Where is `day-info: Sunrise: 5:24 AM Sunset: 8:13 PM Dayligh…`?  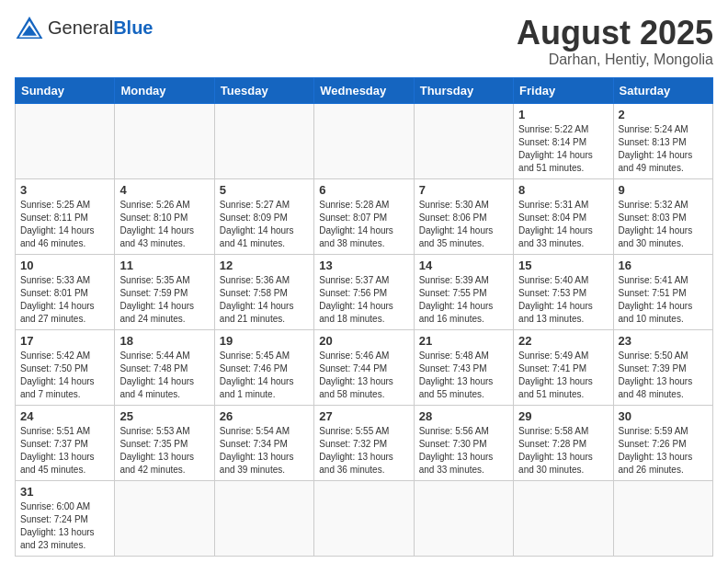 day-info: Sunrise: 5:24 AM Sunset: 8:13 PM Dayligh… is located at coordinates (664, 149).